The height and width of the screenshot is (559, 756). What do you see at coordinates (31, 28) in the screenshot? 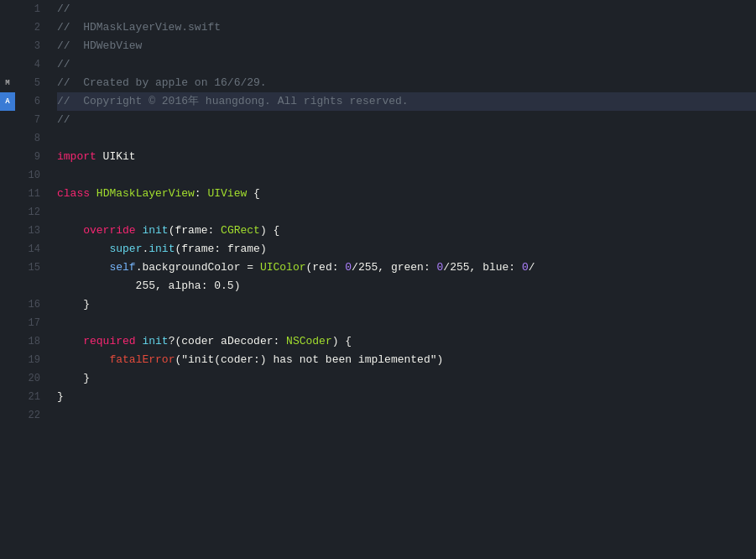
I see `line-number: 2` at bounding box center [31, 28].